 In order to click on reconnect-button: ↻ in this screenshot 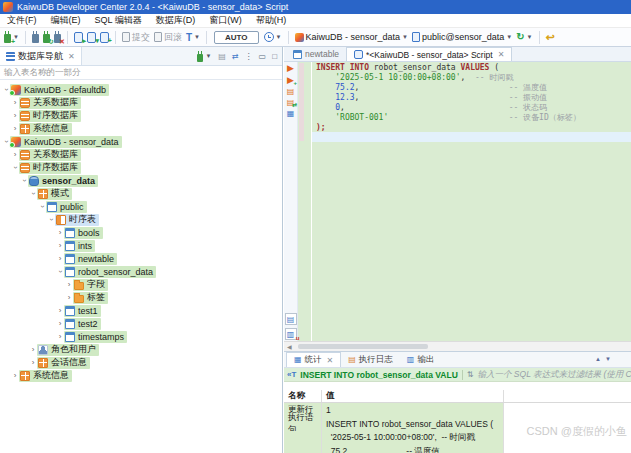, I will do `click(46, 37)`.